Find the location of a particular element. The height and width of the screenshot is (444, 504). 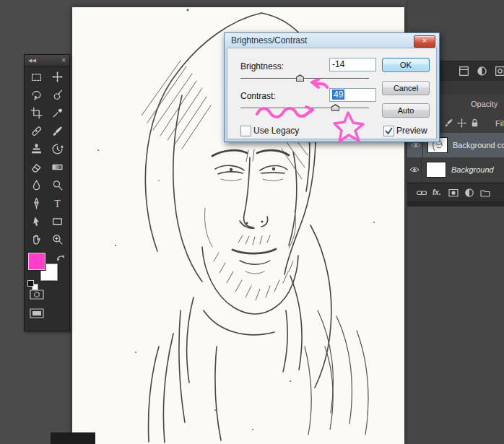

tool-history-brush is located at coordinates (58, 149).